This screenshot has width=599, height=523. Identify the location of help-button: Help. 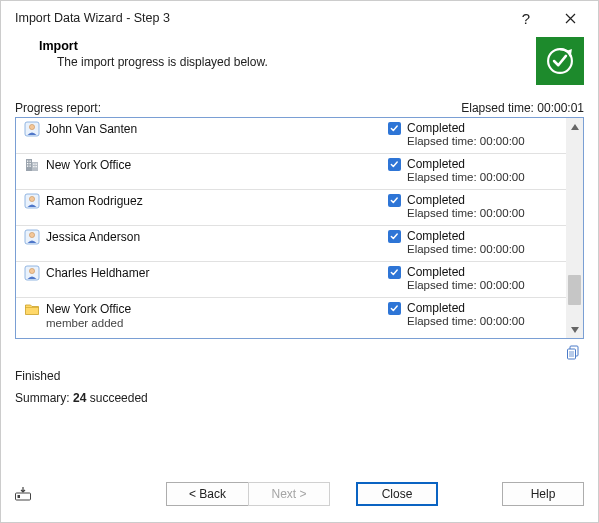
(543, 494).